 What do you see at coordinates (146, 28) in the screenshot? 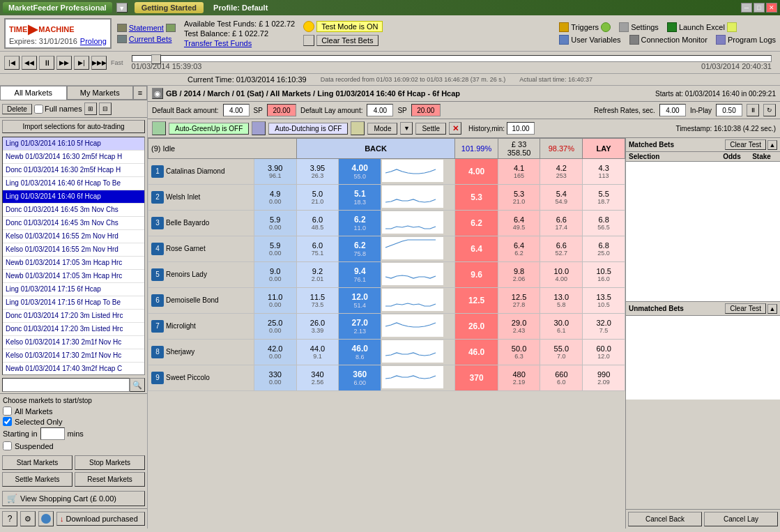
I see `statement-link: Statement` at bounding box center [146, 28].